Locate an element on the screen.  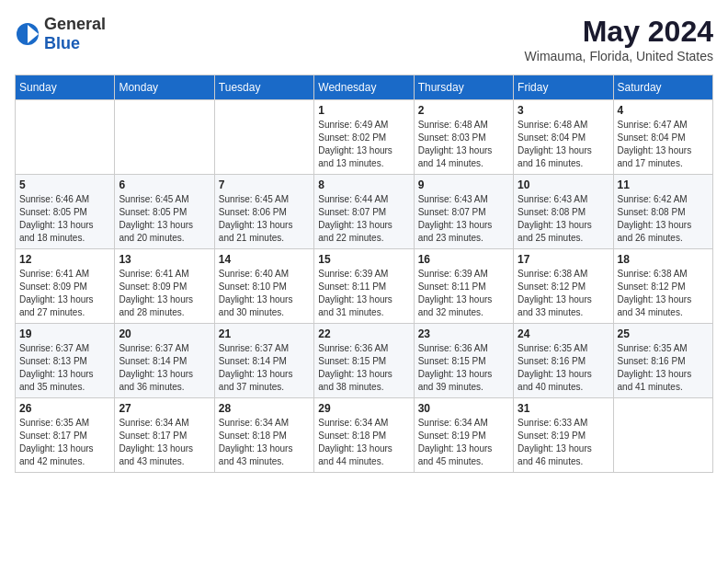
cell-info-text: Sunrise: 6:37 AM Sunset: 8:13 PM Dayligh… is located at coordinates (64, 368).